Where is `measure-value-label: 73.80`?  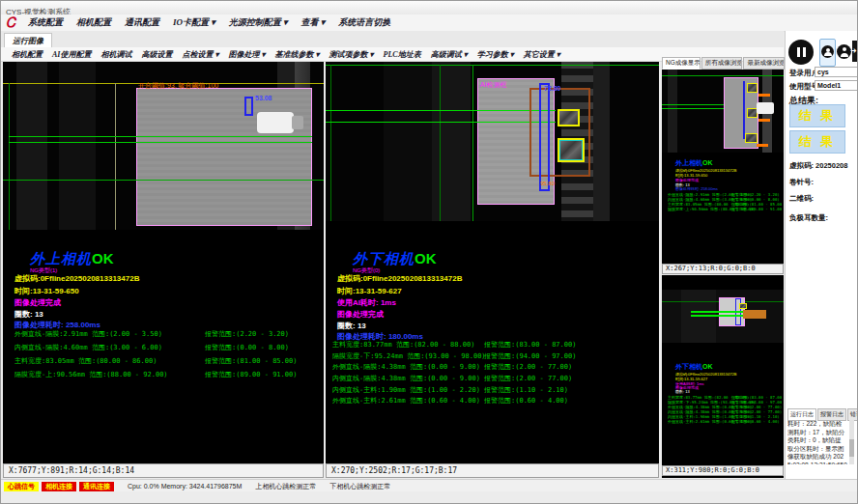
measure-value-label: 73.80 is located at coordinates (553, 89).